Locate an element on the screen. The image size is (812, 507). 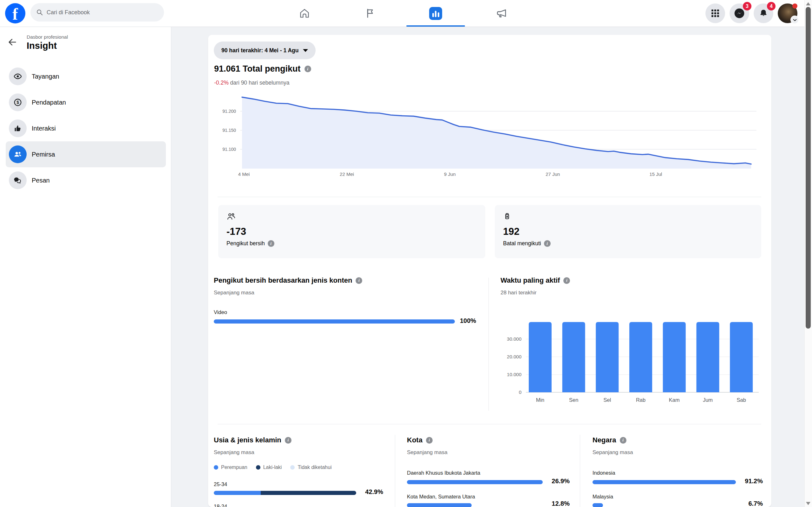
menu-button is located at coordinates (715, 13).